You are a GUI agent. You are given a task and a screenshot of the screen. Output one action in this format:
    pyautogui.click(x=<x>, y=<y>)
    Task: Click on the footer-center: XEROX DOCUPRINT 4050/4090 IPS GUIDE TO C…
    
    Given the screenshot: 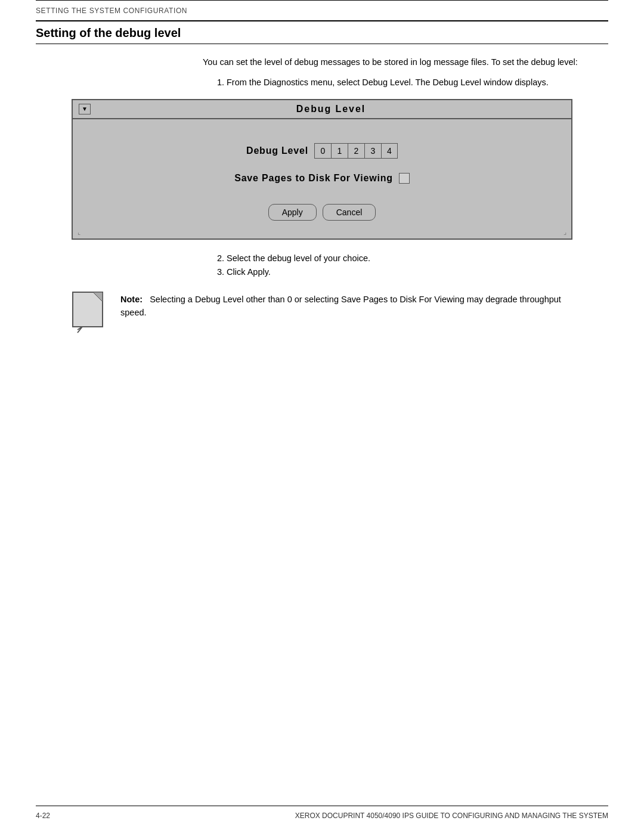 What is the action you would take?
    pyautogui.click(x=452, y=816)
    